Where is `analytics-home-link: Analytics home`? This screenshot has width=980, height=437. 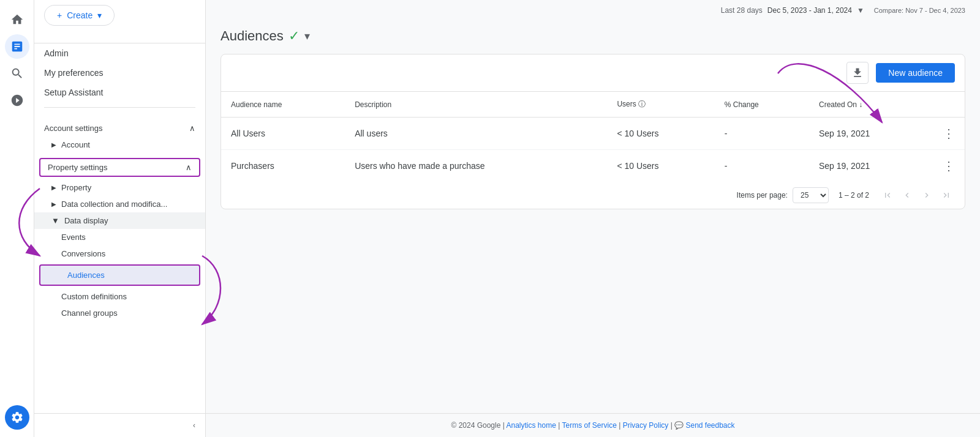
analytics-home-link: Analytics home is located at coordinates (532, 425).